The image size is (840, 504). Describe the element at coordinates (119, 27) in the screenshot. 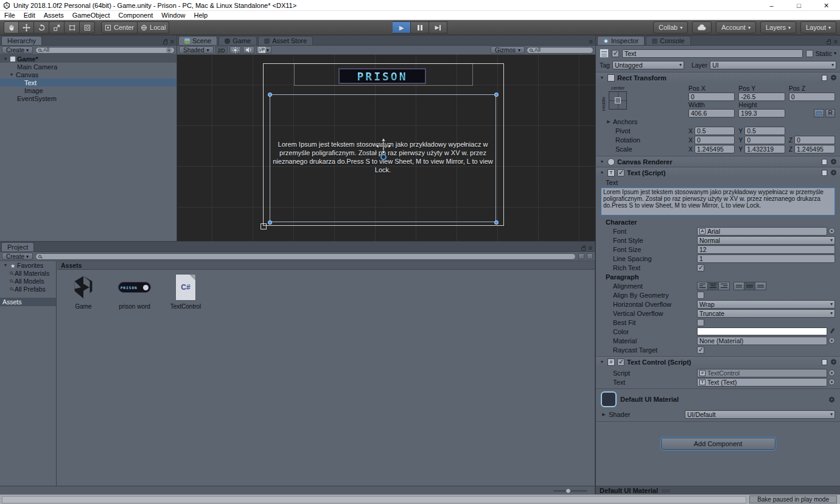

I see `pivot-center-button: Center` at that location.